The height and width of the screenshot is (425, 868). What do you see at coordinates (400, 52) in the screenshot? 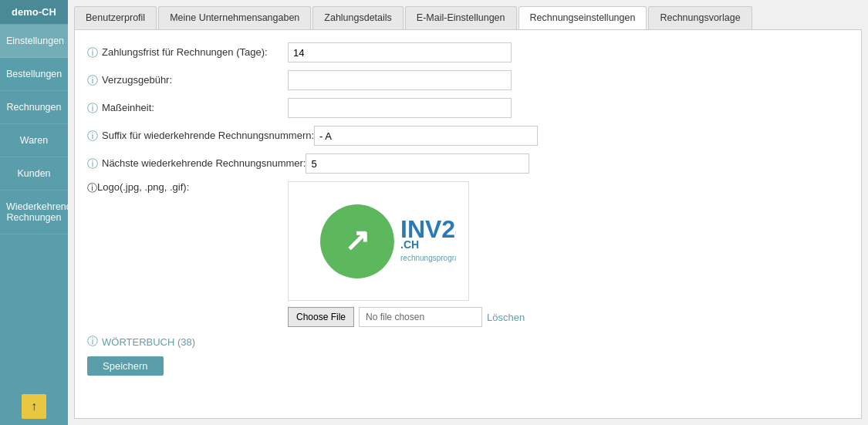
I see `input-zahlungsfrist` at bounding box center [400, 52].